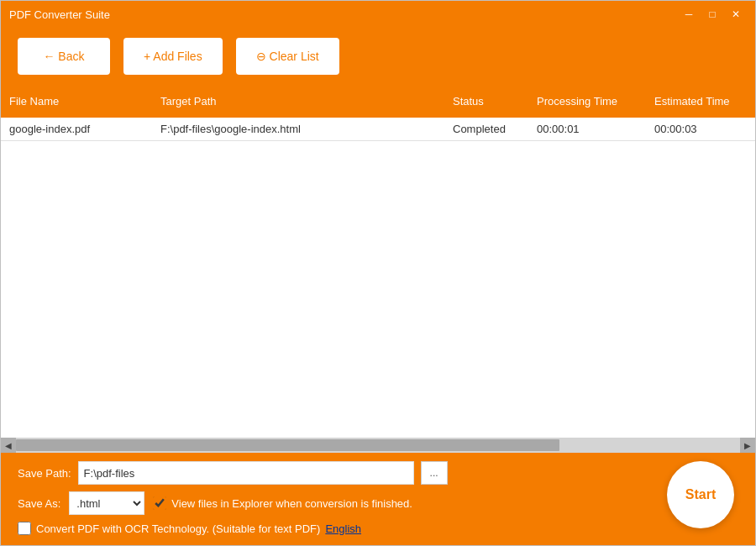 The height and width of the screenshot is (546, 756). I want to click on ocr-checkbox, so click(24, 528).